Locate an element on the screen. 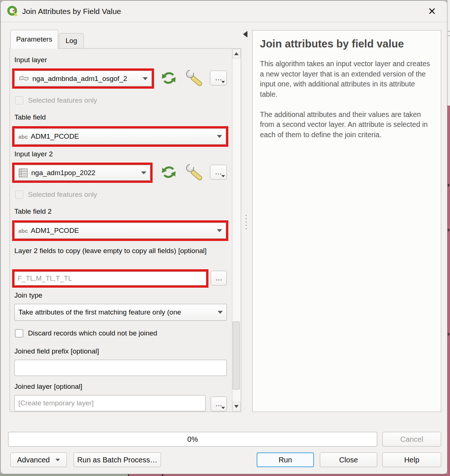  parameters-scrollbar is located at coordinates (236, 230).